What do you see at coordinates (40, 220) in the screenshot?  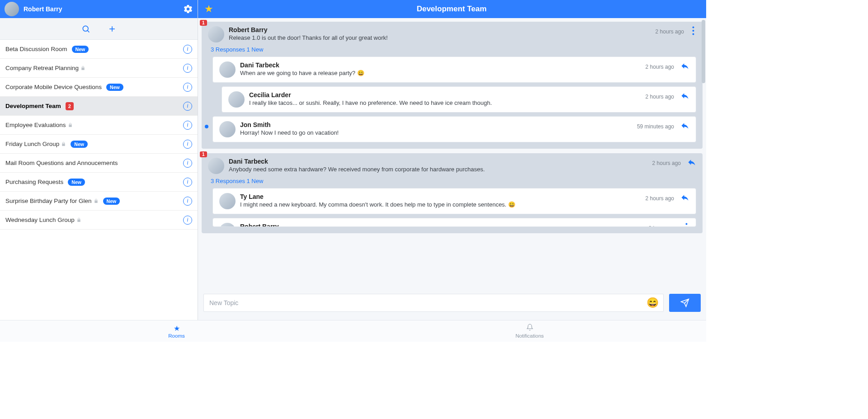 I see `room-name: Wednesday Lunch Group` at bounding box center [40, 220].